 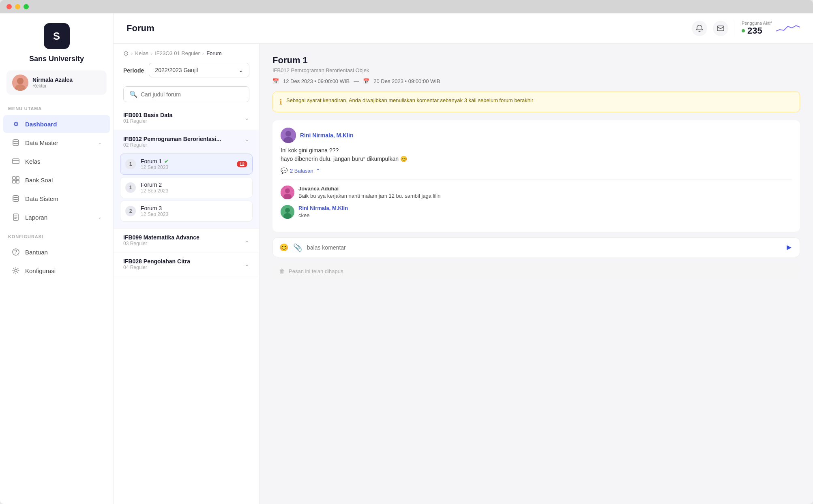 I want to click on chevron-down-icon-ifb028: ⌄, so click(x=247, y=264).